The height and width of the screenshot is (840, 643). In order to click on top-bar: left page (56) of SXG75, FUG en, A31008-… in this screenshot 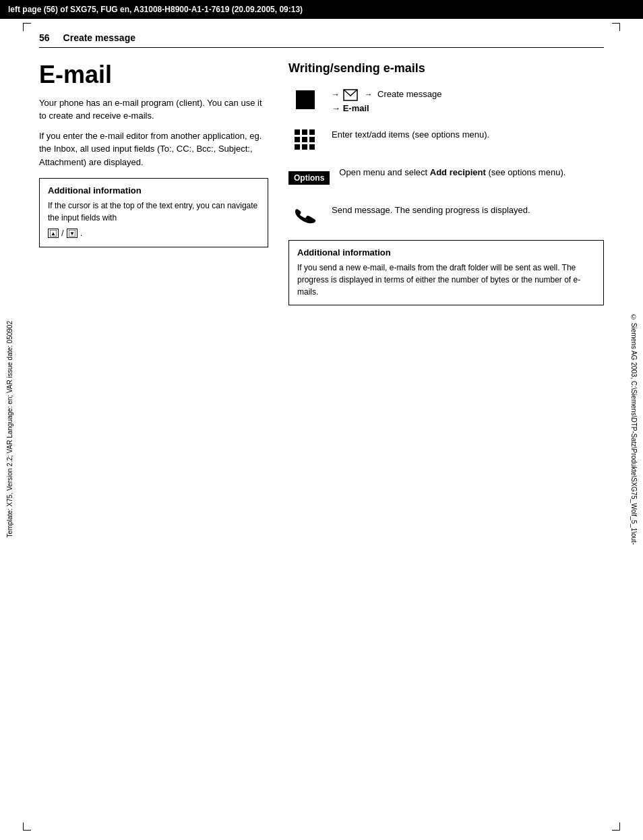, I will do `click(322, 9)`.